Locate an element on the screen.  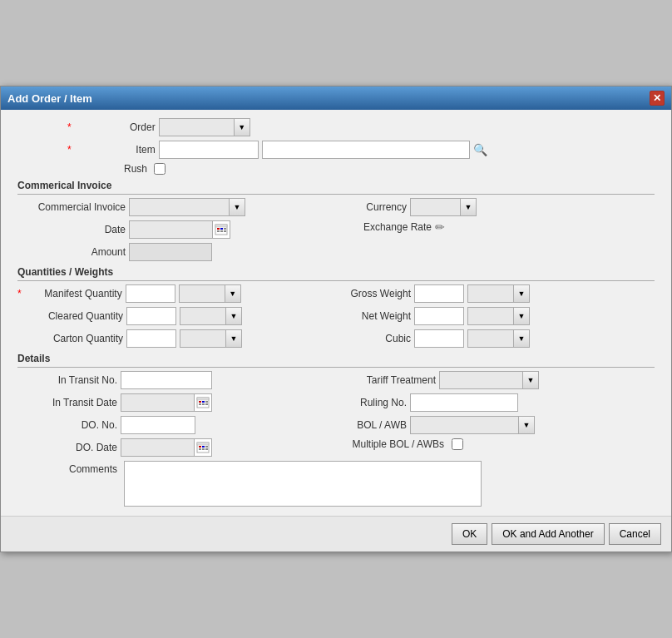
cancel-button: Cancel is located at coordinates (635, 534).